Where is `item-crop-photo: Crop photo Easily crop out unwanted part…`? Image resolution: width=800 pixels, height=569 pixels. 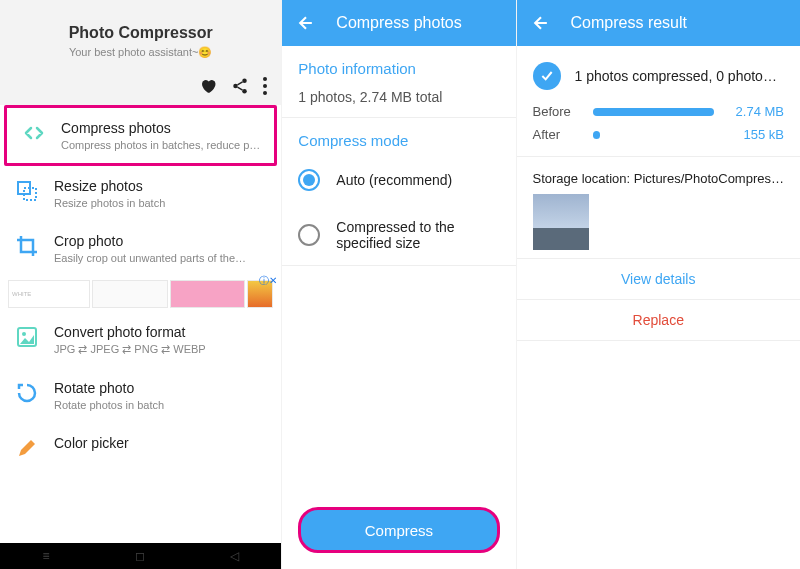
item-crop-photo: Crop photo Easily crop out unwanted part… is located at coordinates (140, 248).